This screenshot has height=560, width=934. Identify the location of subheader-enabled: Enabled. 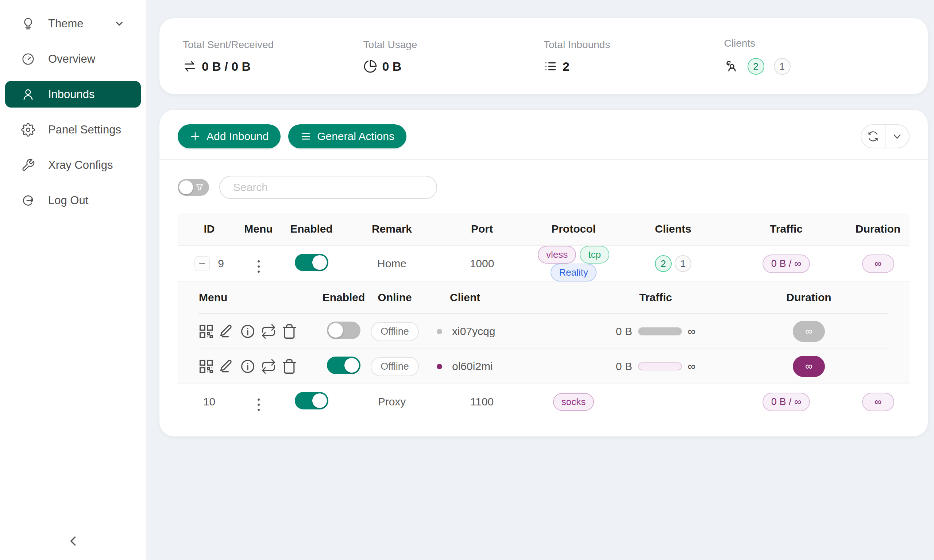
(344, 298).